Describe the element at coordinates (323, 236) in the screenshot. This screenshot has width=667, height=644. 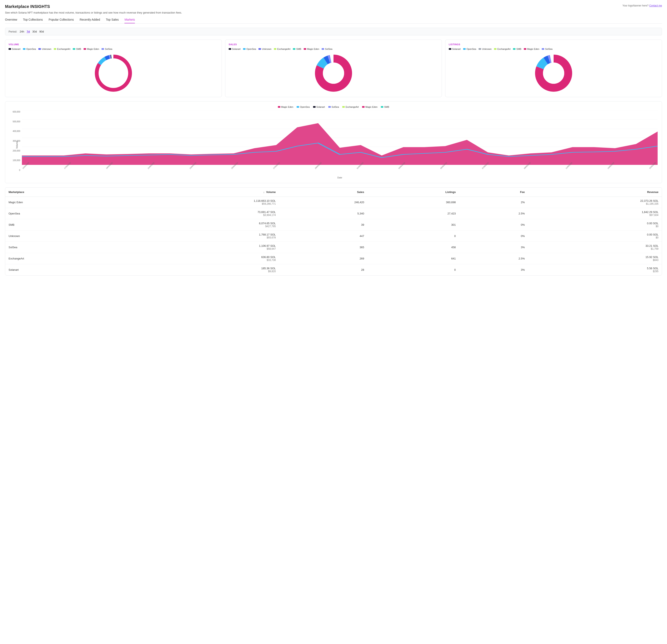
I see `cell-sales: 447` at that location.